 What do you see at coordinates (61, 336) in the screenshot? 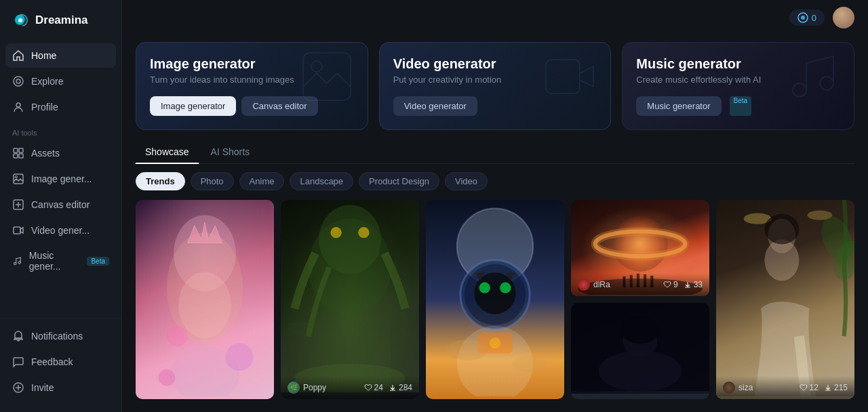
I see `sidebar-item-notifications: Notifications` at bounding box center [61, 336].